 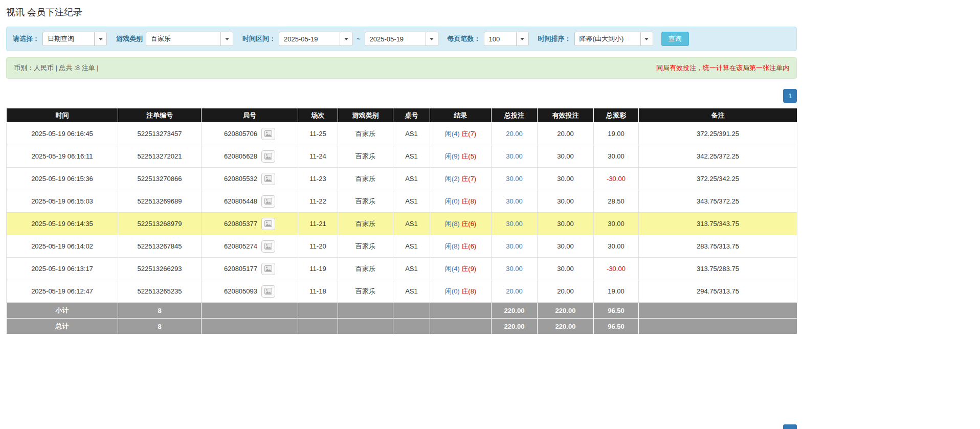 What do you see at coordinates (100, 39) in the screenshot?
I see `query-type-dropdown-button` at bounding box center [100, 39].